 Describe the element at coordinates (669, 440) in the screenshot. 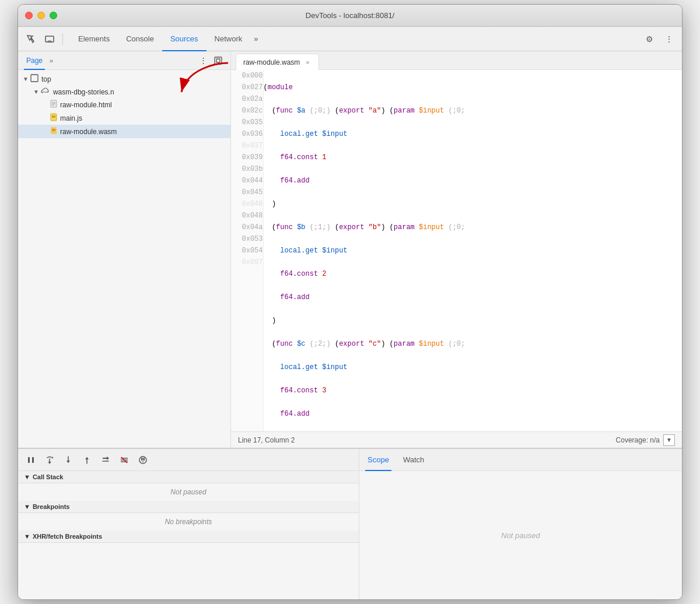

I see `coverage-dropdown-button: ▼` at that location.